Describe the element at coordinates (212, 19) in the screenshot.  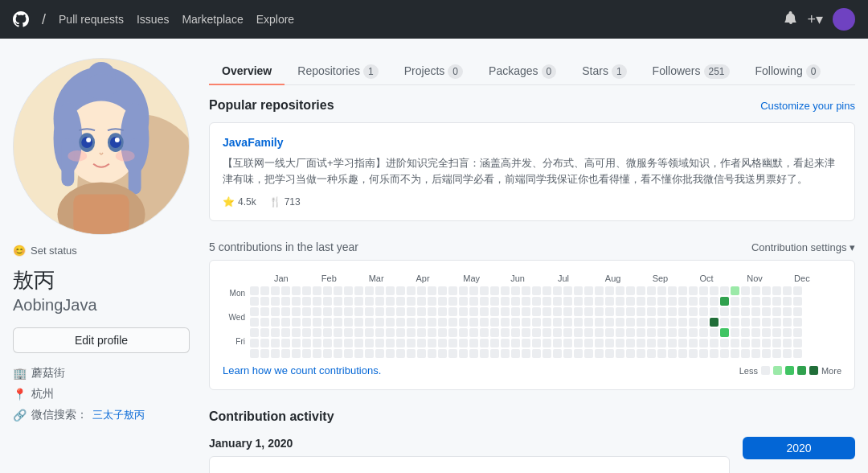
I see `nav-marketplace: Marketplace` at that location.